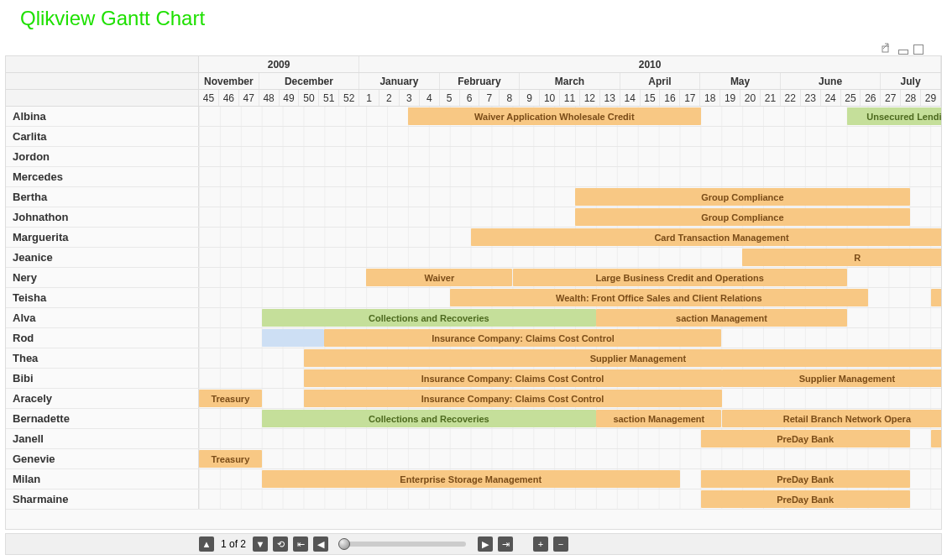 Image resolution: width=947 pixels, height=560 pixels. I want to click on task-bar: Enterprise Storage Management, so click(471, 479).